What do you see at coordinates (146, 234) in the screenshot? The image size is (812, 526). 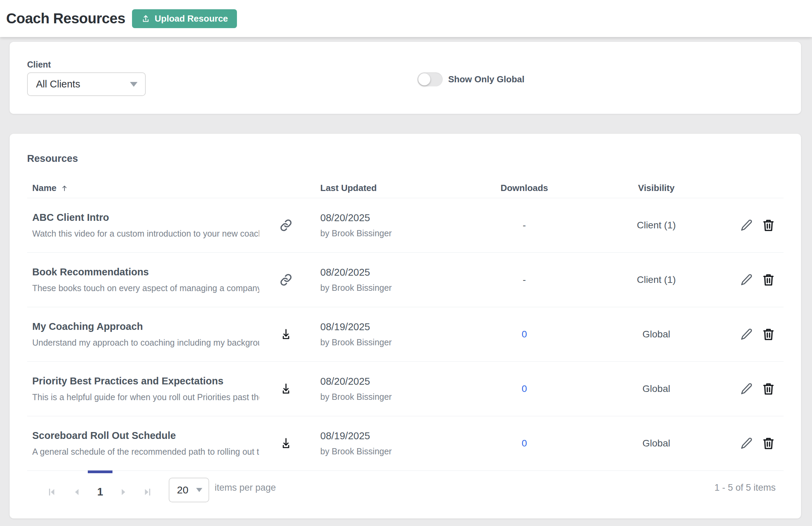 I see `resource-description: Watch this video for a custom introducti…` at bounding box center [146, 234].